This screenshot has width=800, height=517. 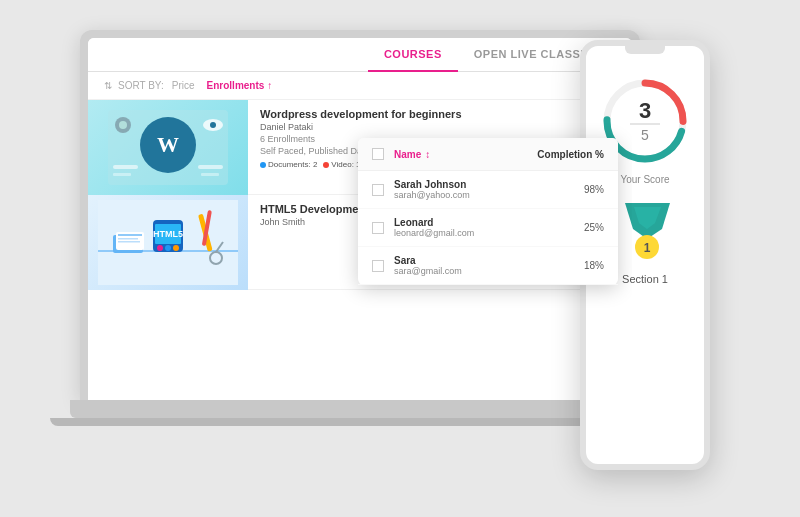 What do you see at coordinates (342, 164) in the screenshot?
I see `tag-video: Video: 1` at bounding box center [342, 164].